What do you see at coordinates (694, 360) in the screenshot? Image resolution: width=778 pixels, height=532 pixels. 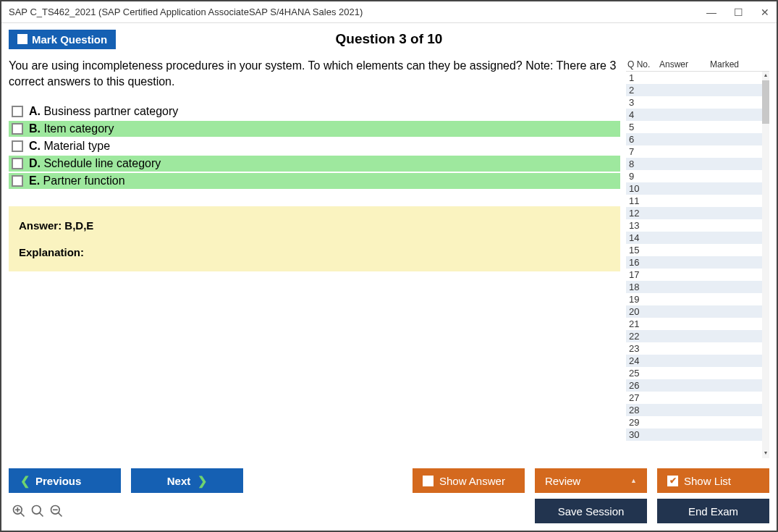 I see `question-row: 24` at bounding box center [694, 360].